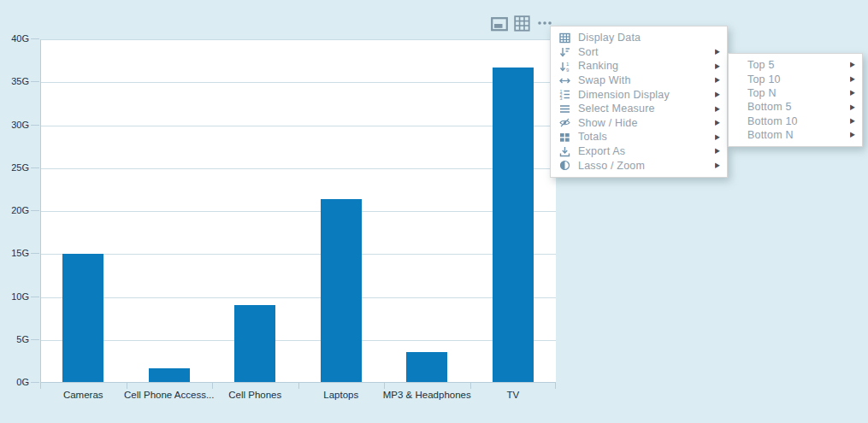 This screenshot has width=868, height=423. I want to click on bar-tv, so click(513, 225).